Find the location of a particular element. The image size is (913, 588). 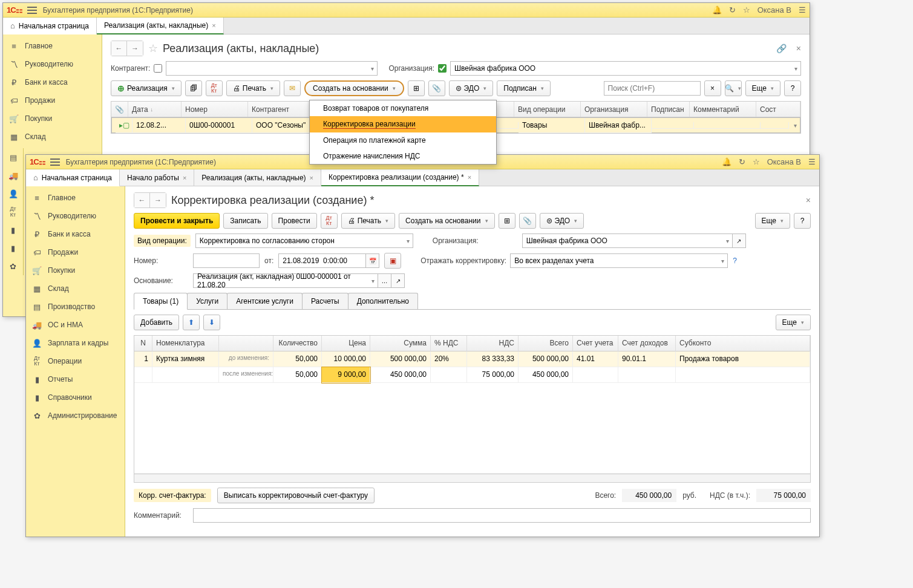

search-button: 🔍▾ is located at coordinates (733, 88).